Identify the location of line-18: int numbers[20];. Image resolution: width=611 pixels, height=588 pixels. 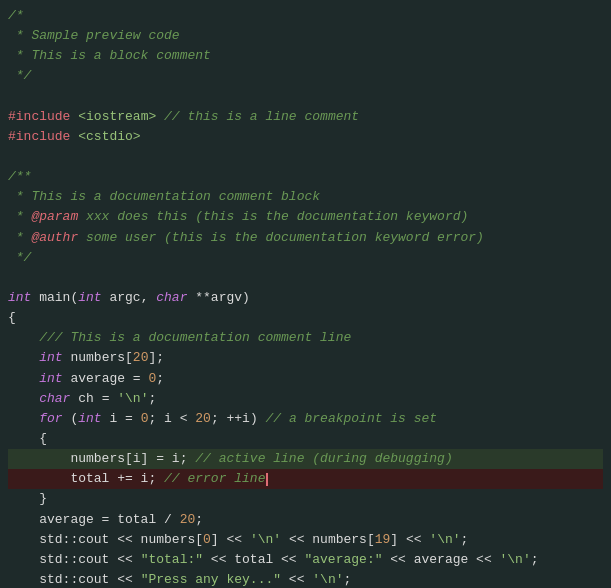
(306, 358).